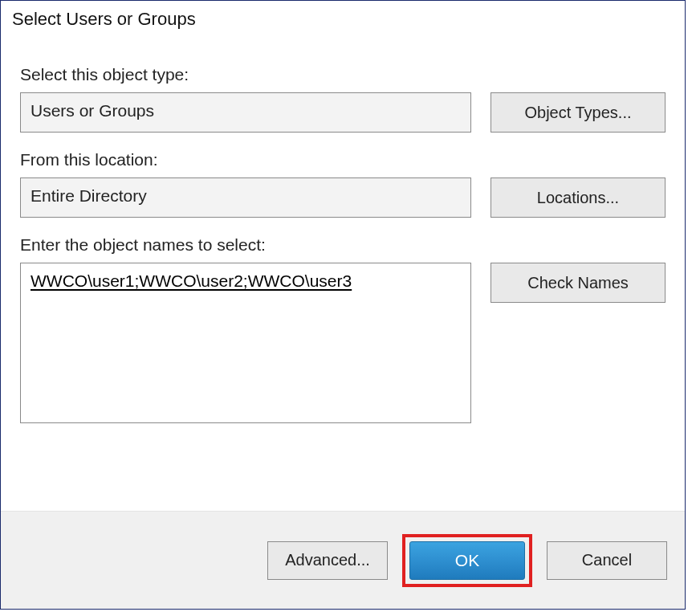 The width and height of the screenshot is (692, 616). I want to click on locations-button: Locations..., so click(578, 198).